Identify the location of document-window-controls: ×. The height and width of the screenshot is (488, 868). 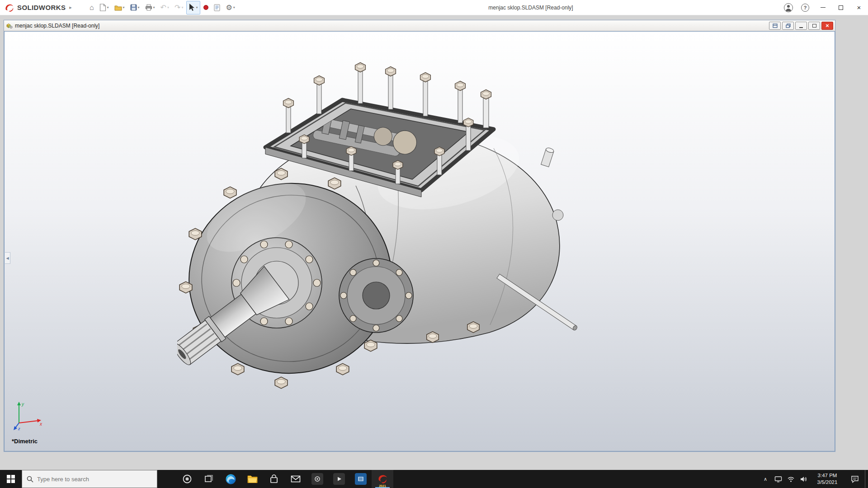
(800, 26).